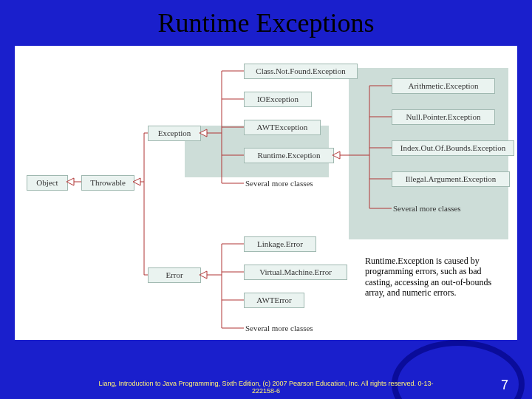  What do you see at coordinates (278, 99) in the screenshot?
I see `node-ioexception: IOException` at bounding box center [278, 99].